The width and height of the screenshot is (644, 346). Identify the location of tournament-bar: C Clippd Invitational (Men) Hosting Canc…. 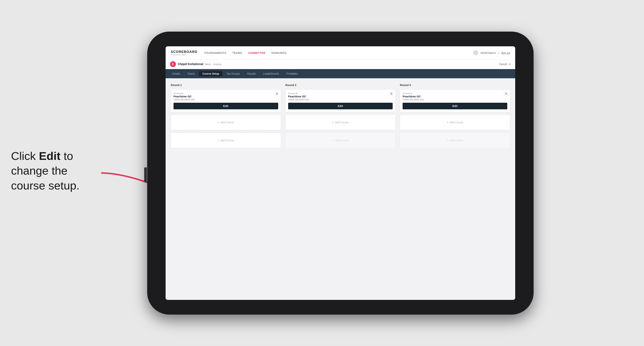
(340, 64).